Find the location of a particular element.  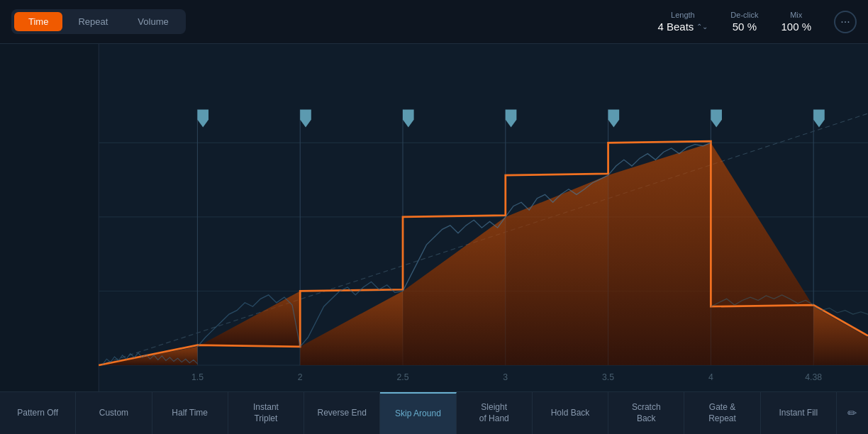

preset-pattern-off: Pattern Off is located at coordinates (38, 413).